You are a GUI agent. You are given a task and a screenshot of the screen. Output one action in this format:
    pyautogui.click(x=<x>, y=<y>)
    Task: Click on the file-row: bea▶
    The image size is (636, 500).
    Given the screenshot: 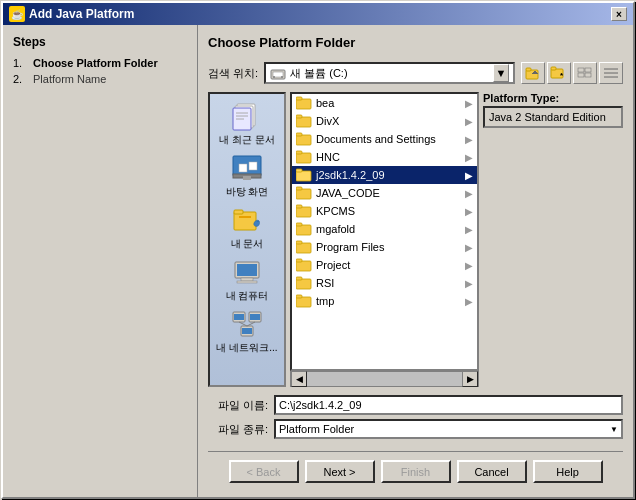 What is the action you would take?
    pyautogui.click(x=384, y=103)
    